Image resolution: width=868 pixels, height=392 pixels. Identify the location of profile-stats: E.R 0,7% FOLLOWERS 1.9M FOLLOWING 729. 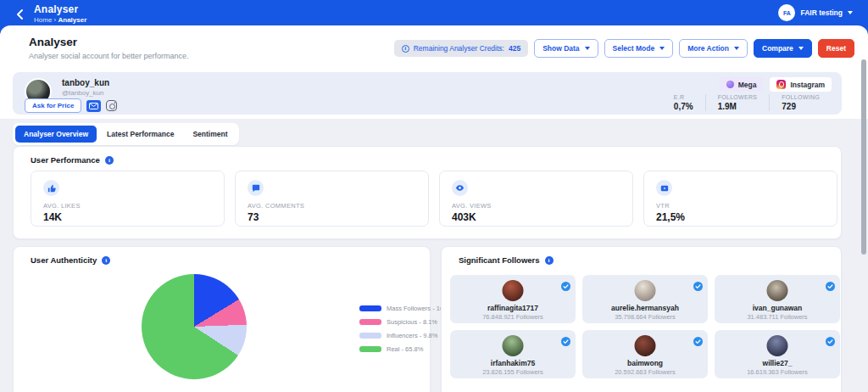
(747, 103).